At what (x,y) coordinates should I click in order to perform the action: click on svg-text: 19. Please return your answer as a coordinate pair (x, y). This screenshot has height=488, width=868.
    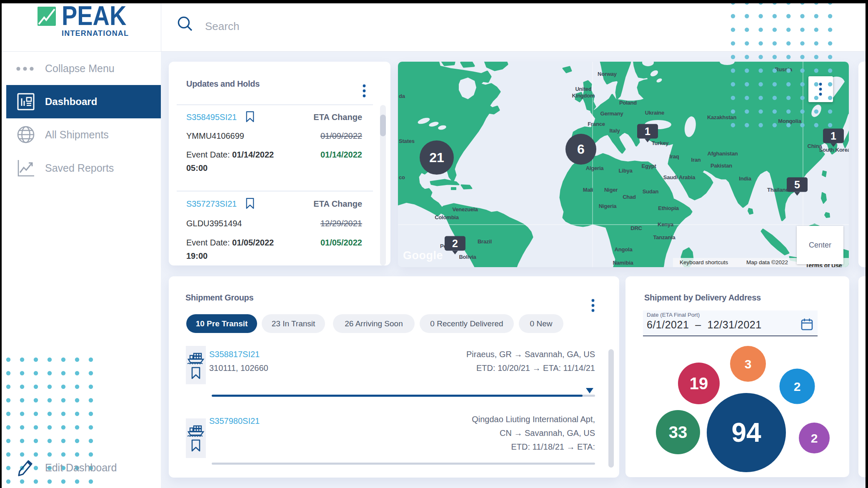
    Looking at the image, I should click on (699, 383).